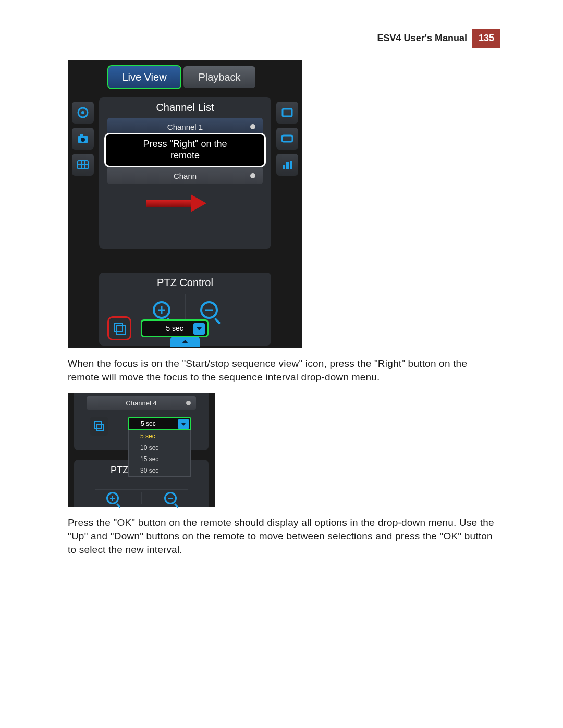 This screenshot has width=563, height=728. Describe the element at coordinates (142, 498) in the screenshot. I see `divider` at that location.